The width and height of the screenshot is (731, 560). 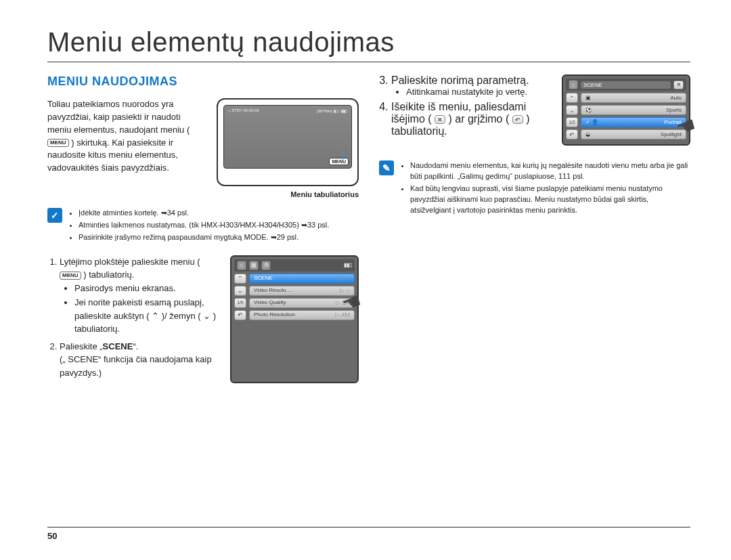 What do you see at coordinates (678, 85) in the screenshot?
I see `close-button: ✕` at bounding box center [678, 85].